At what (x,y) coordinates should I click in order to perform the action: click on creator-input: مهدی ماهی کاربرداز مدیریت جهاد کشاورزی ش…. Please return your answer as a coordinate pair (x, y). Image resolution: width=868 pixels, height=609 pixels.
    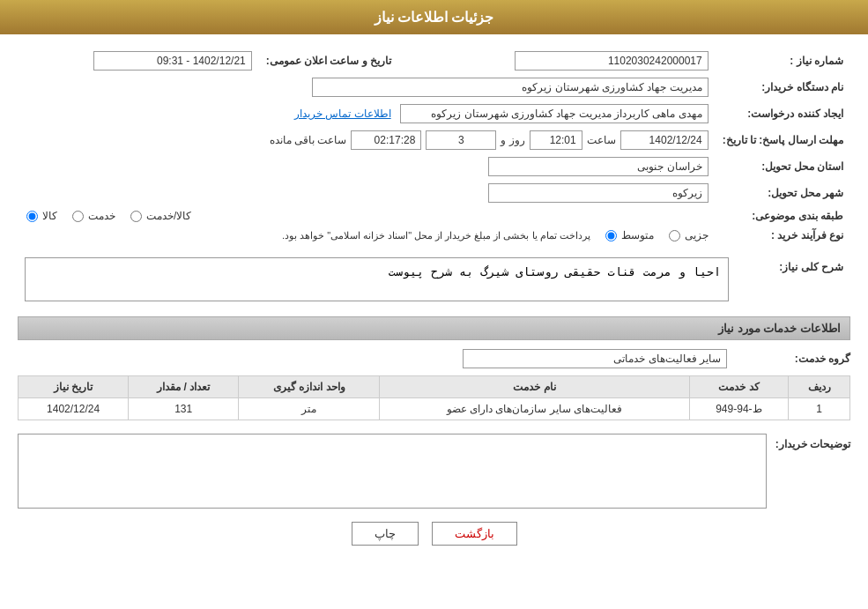
    Looking at the image, I should click on (554, 114).